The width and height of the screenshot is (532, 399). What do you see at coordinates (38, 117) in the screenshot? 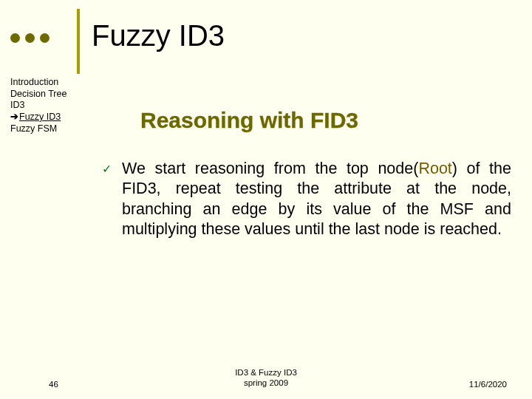
I see `nav-item-fuzzy-id3: ➔Fuzzy ID3` at bounding box center [38, 117].